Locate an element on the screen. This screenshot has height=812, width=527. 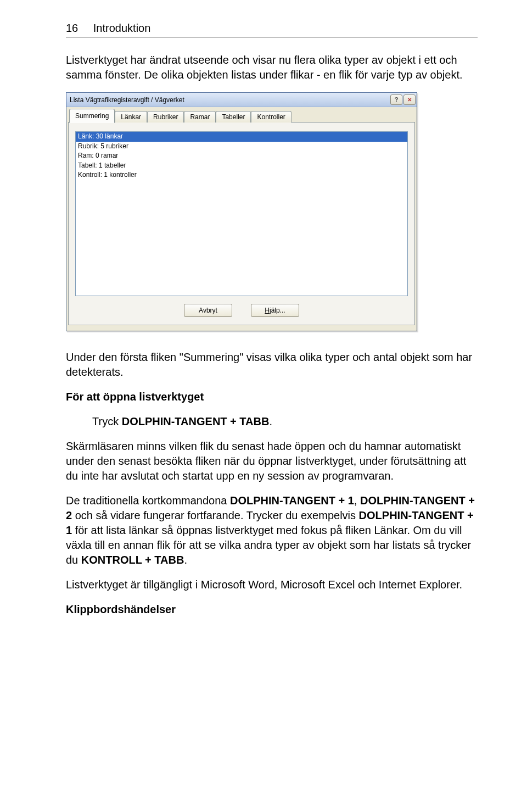
list-item: Ram: 0 ramar is located at coordinates (242, 156).